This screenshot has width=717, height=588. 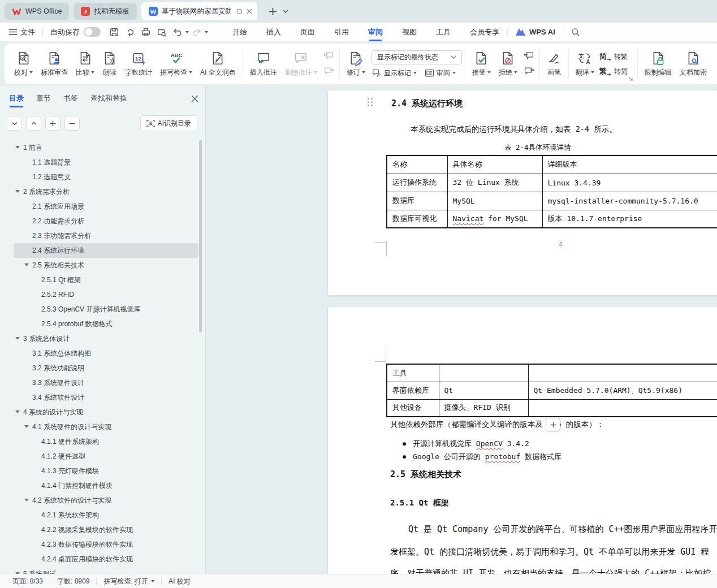 I want to click on toc-item: 5 系统测试, so click(x=106, y=570).